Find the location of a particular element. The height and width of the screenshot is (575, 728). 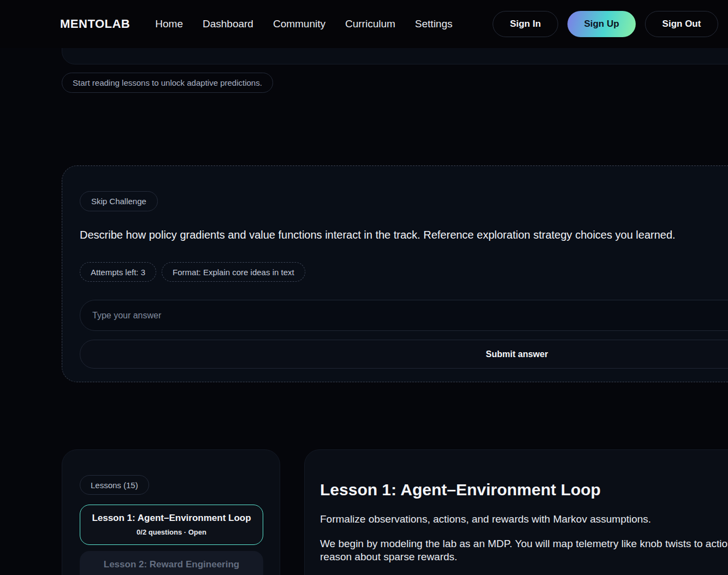

sign-in-button: Sign In is located at coordinates (525, 24).